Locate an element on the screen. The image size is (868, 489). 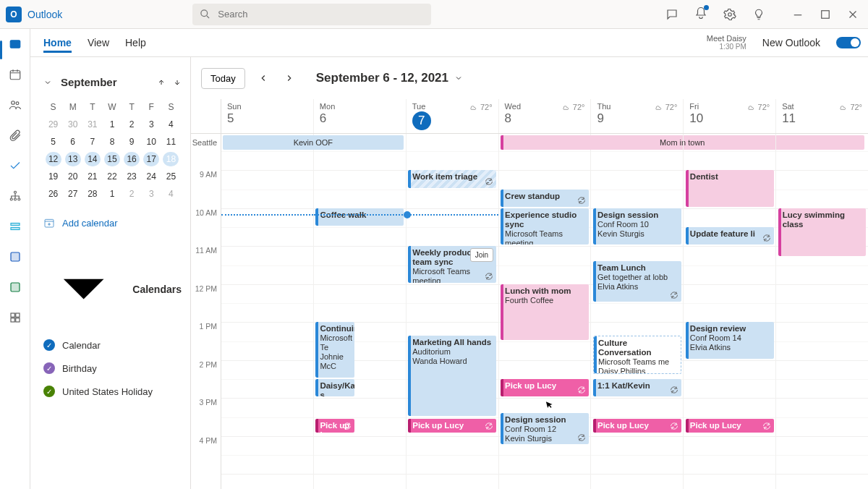
rail-app1-icon is located at coordinates (15, 226).